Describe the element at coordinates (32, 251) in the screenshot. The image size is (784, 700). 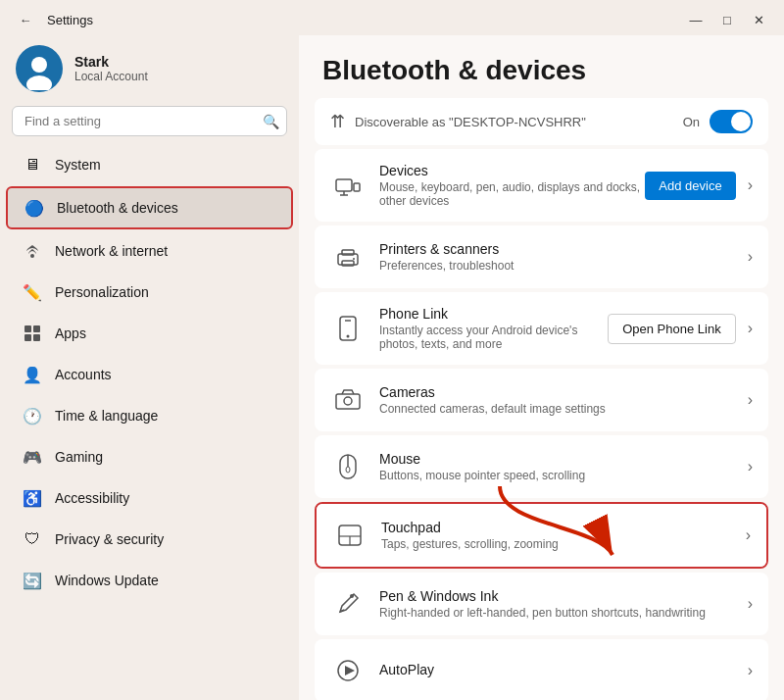
I see `network-icon` at that location.